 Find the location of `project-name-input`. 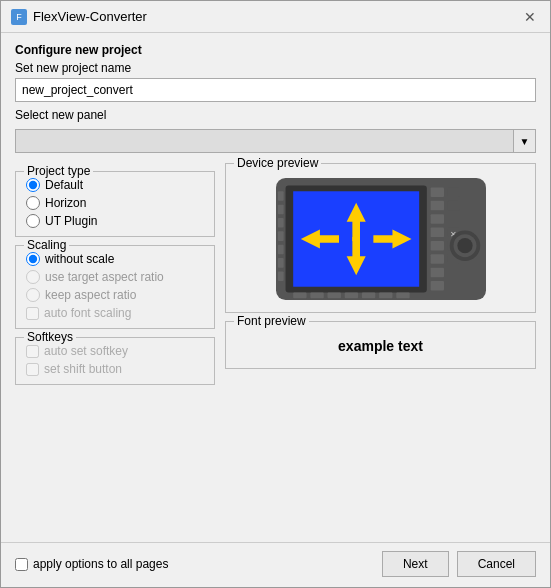

project-name-input is located at coordinates (276, 90).